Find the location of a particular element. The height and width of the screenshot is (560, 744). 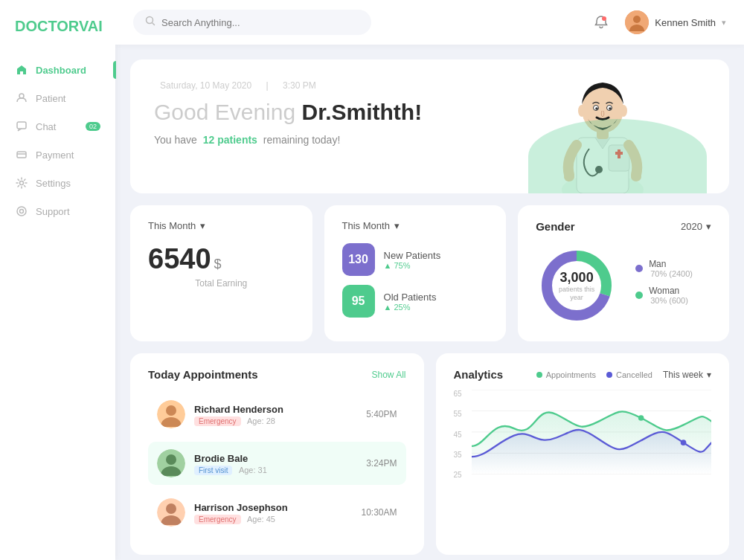

new-patients-change: ▲ 75% is located at coordinates (436, 265).